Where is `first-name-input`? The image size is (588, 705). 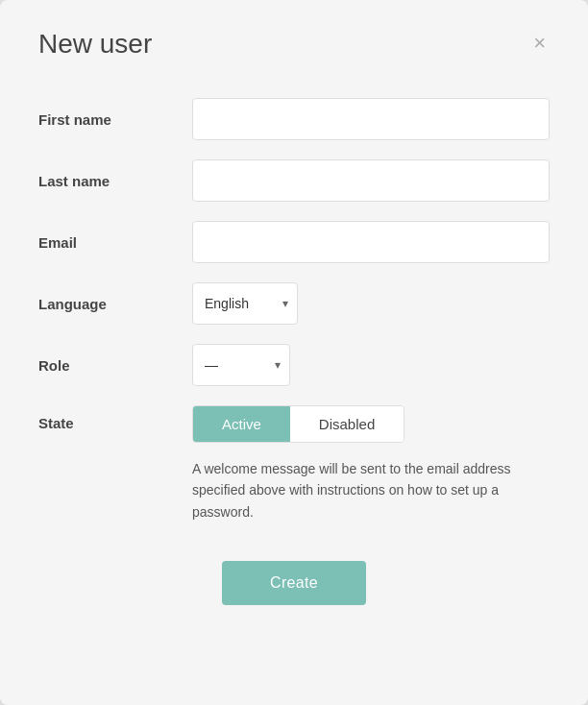 first-name-input is located at coordinates (371, 119).